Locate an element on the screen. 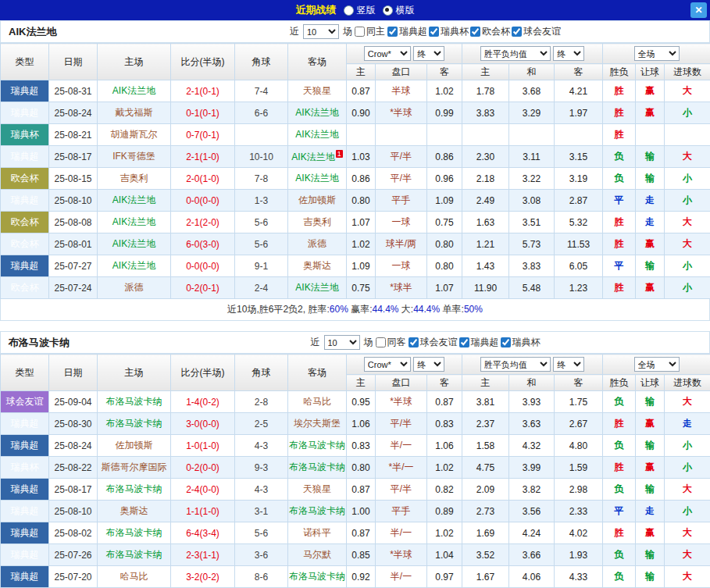  home-team-name: 胡迪斯瓦尔 is located at coordinates (134, 134).